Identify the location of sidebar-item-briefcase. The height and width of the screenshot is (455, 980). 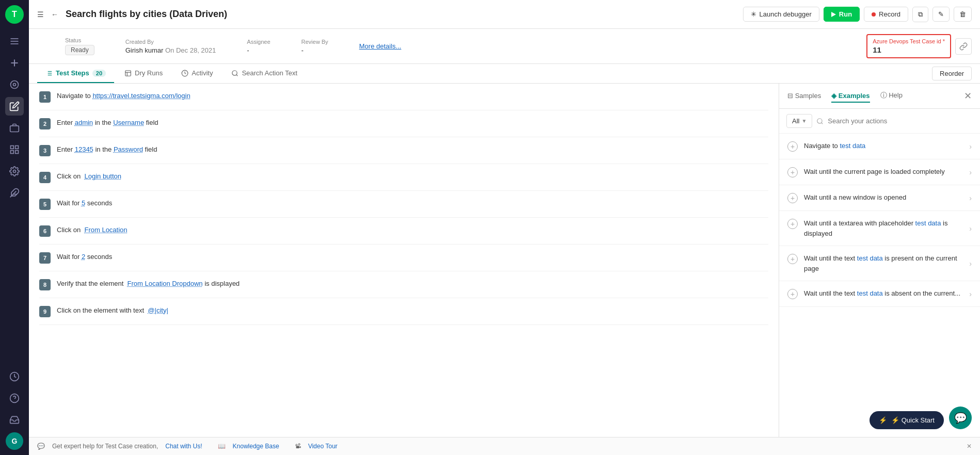
(14, 128).